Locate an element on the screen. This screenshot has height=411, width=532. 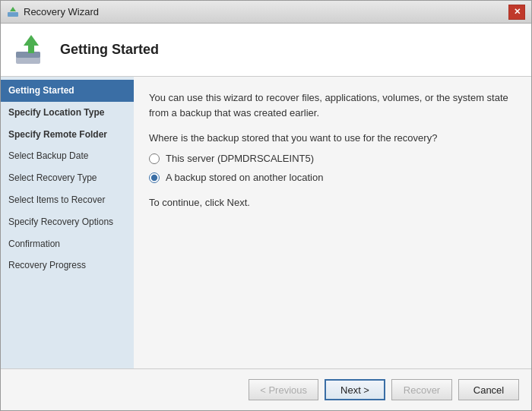
radio-option-another-location: A backup stored on another location is located at coordinates (333, 178).